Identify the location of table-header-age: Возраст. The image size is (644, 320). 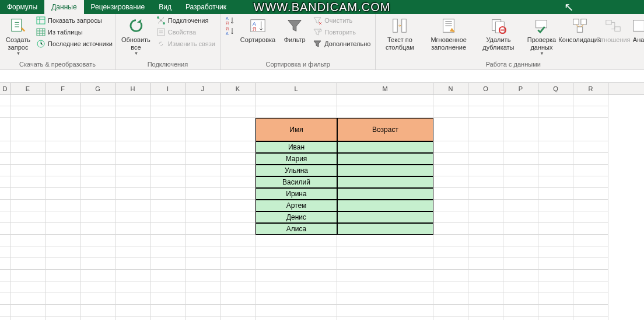
(385, 130).